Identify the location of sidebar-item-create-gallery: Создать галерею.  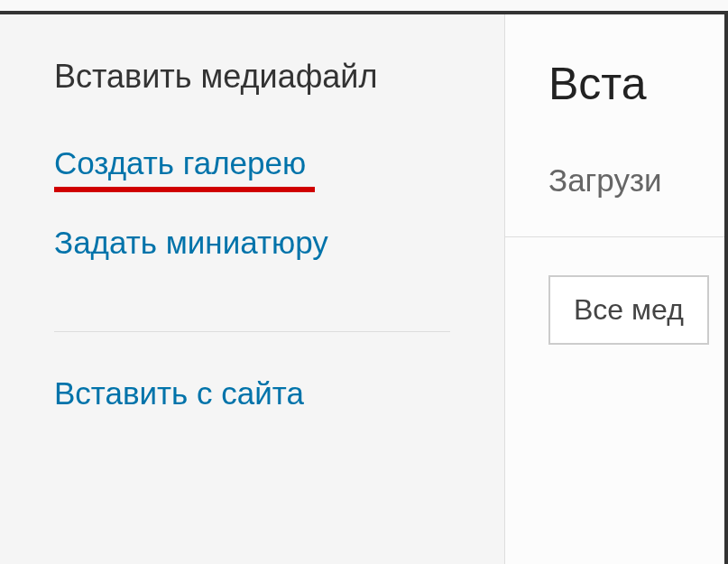
(180, 163).